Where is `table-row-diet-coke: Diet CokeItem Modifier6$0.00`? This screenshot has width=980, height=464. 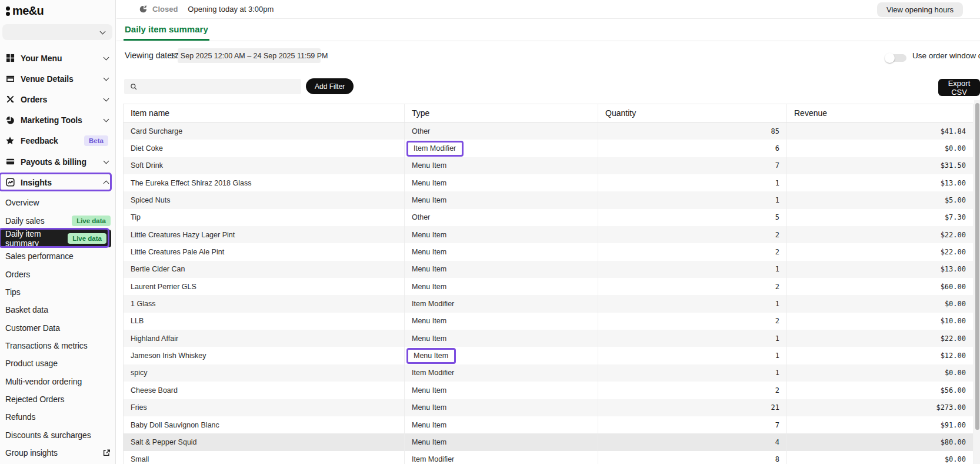
table-row-diet-coke: Diet CokeItem Modifier6$0.00 is located at coordinates (548, 148).